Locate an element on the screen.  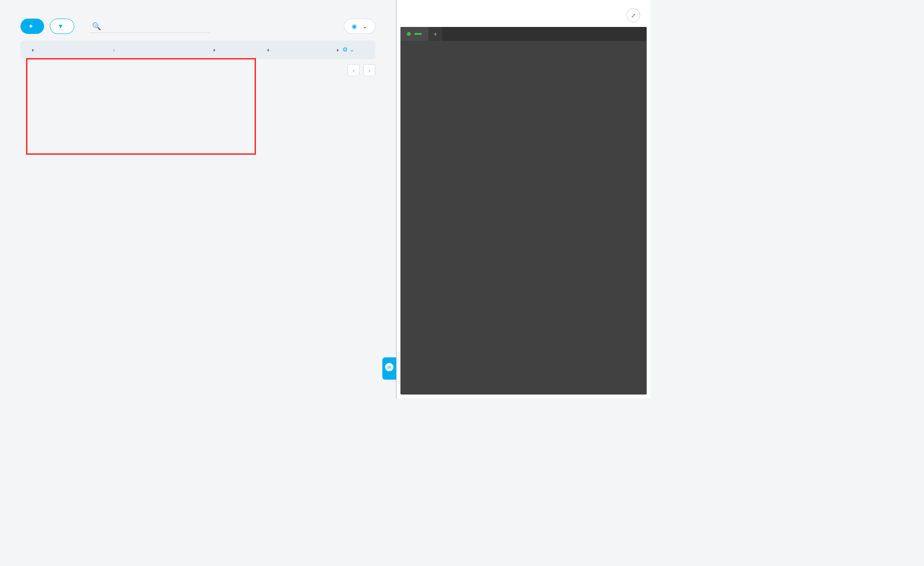
pagination: ‹ › is located at coordinates (198, 67).